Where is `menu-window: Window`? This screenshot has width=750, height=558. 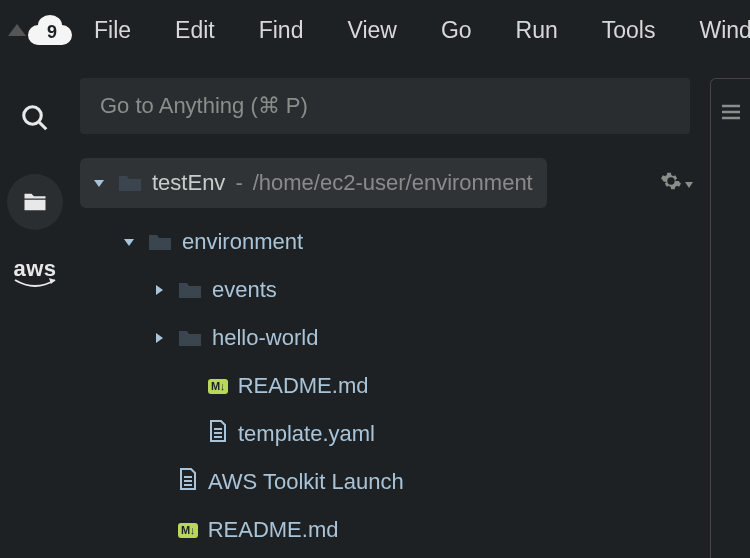
menu-window: Window is located at coordinates (714, 30).